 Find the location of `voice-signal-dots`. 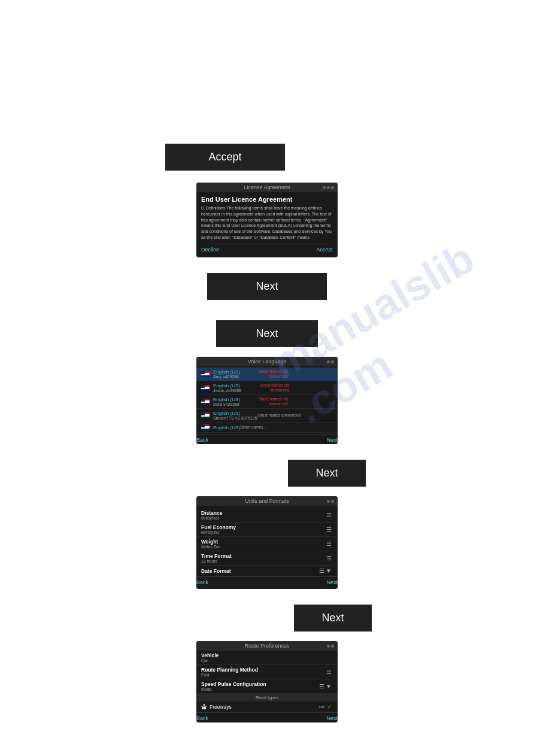

voice-signal-dots is located at coordinates (330, 362).